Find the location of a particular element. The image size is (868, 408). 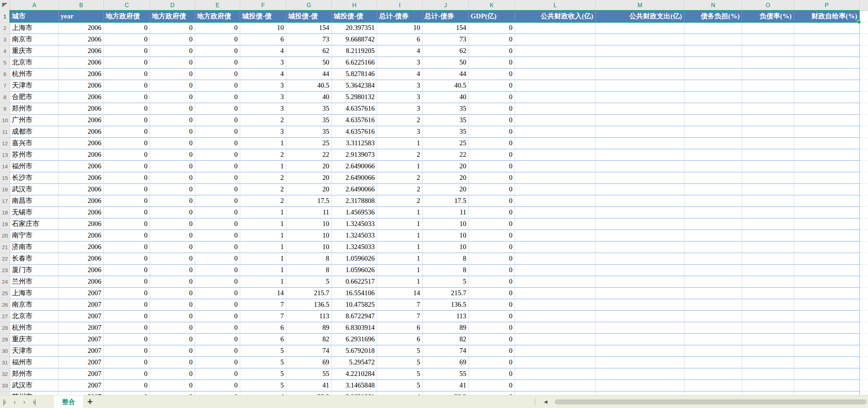

cell: 40.5 is located at coordinates (309, 86).